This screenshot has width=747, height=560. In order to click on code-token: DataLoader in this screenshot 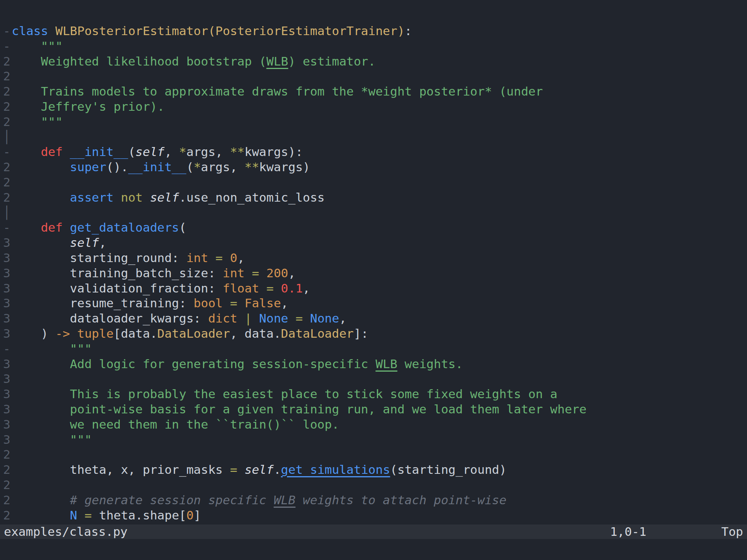, I will do `click(317, 333)`.